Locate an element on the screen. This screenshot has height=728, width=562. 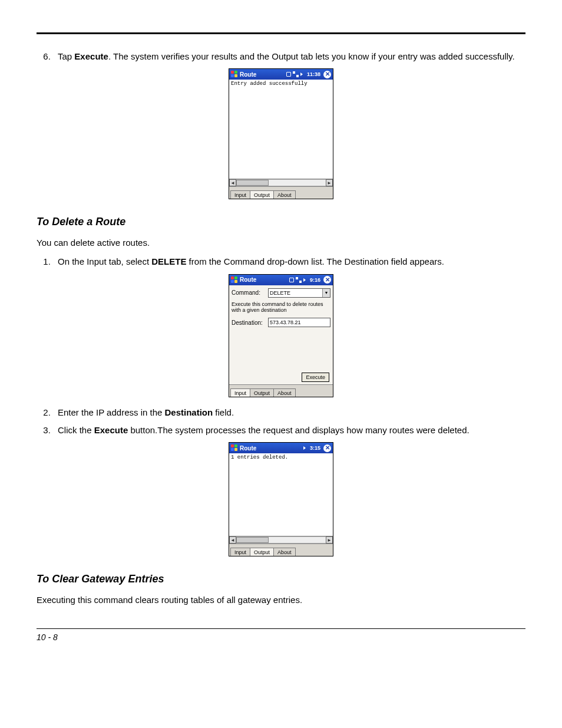
bold: DELETE is located at coordinates (168, 262).